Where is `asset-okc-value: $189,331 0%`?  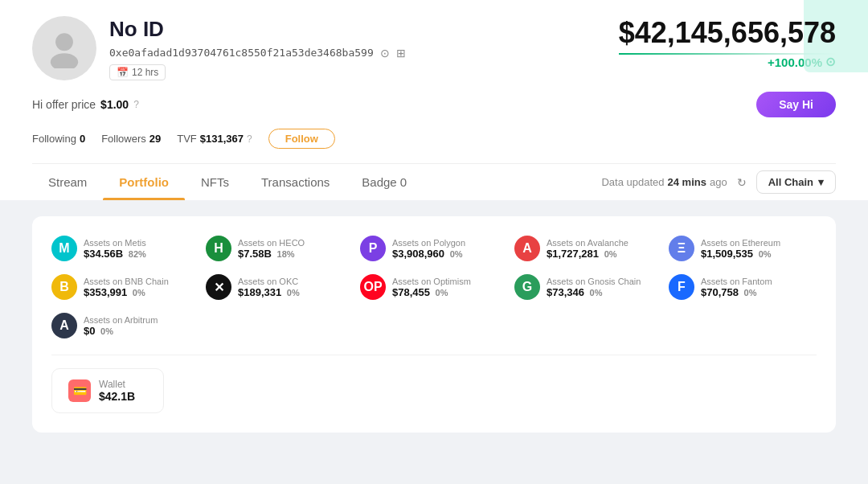
asset-okc-value: $189,331 0% is located at coordinates (268, 293).